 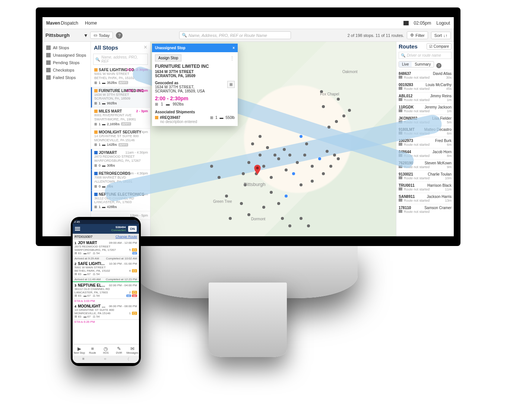 I want to click on geocode-button: ⊞, so click(x=231, y=84).